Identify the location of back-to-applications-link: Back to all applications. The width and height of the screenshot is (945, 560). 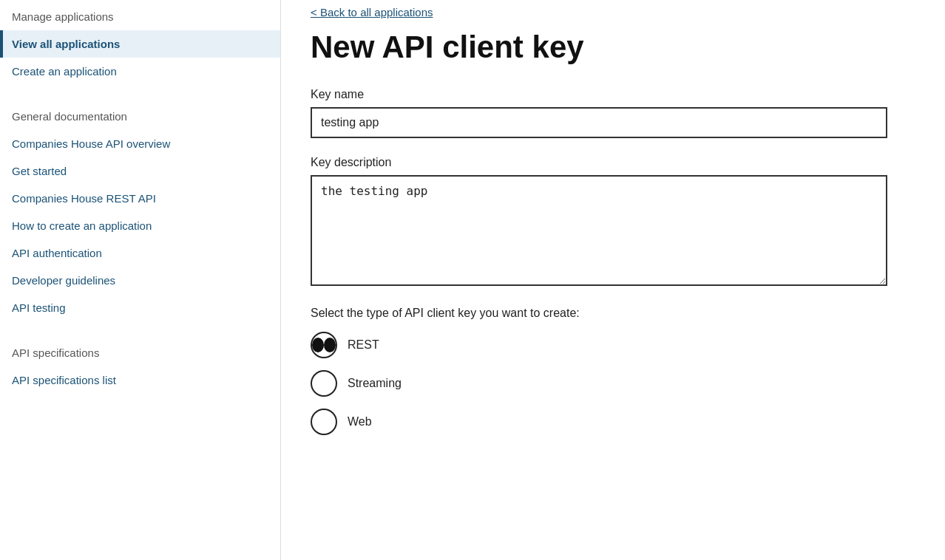
(372, 12).